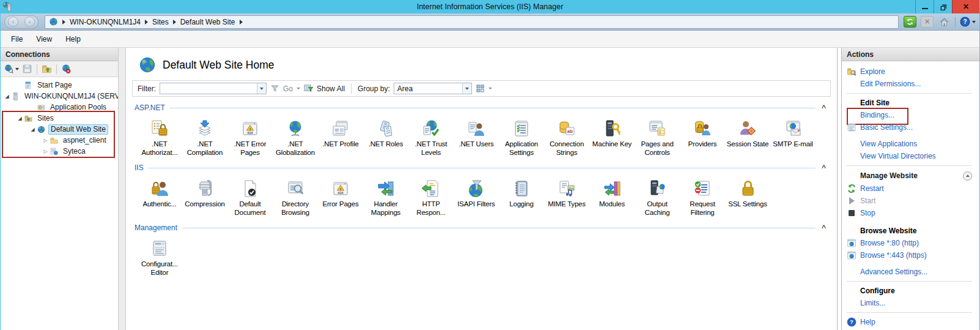 The image size is (980, 330). What do you see at coordinates (702, 136) in the screenshot?
I see `feature-providers: Providers` at bounding box center [702, 136].